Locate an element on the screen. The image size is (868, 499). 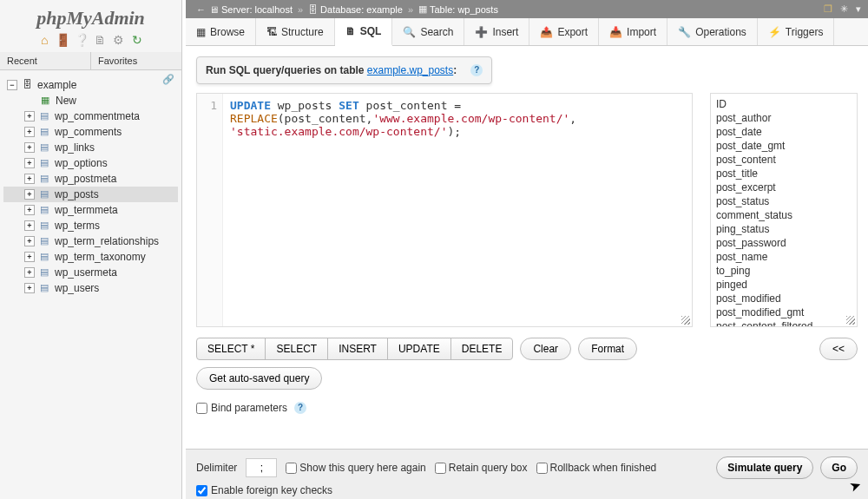
column-item: post_content is located at coordinates (784, 160).